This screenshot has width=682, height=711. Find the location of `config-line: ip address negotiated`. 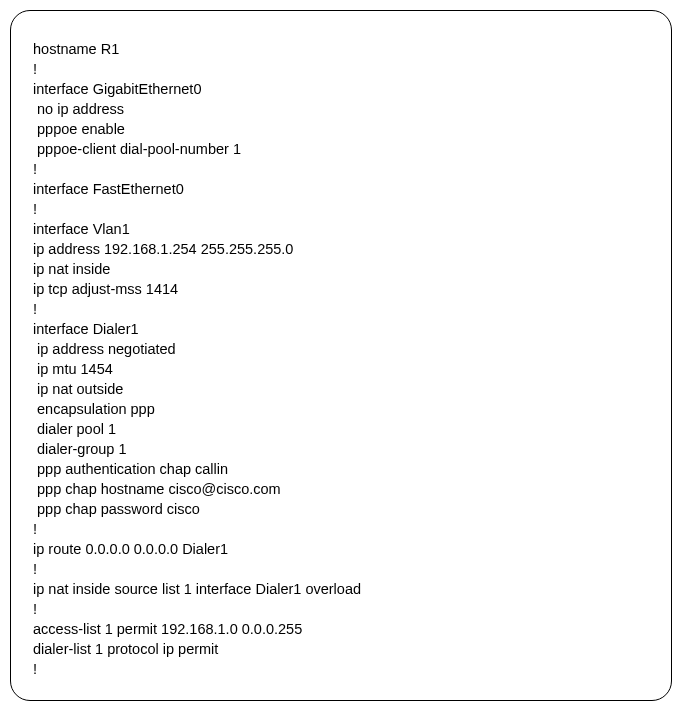

config-line: ip address negotiated is located at coordinates (342, 349).